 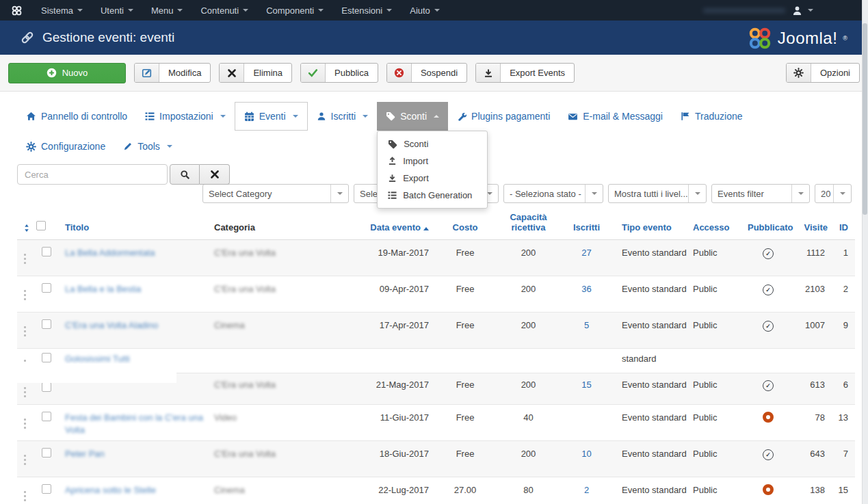 What do you see at coordinates (865, 119) in the screenshot?
I see `scrollbar-thumb` at bounding box center [865, 119].